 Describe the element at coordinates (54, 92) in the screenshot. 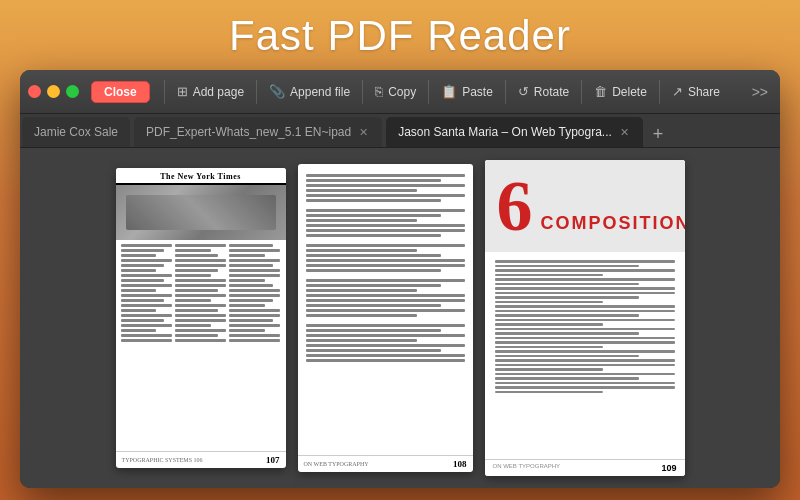

I see `window-minimize-btn` at that location.